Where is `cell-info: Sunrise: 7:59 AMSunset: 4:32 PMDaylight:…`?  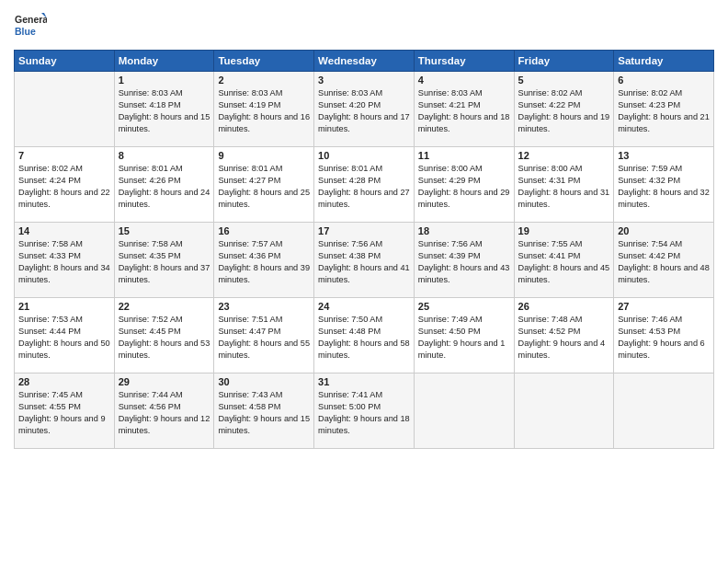 cell-info: Sunrise: 7:59 AMSunset: 4:32 PMDaylight:… is located at coordinates (664, 187).